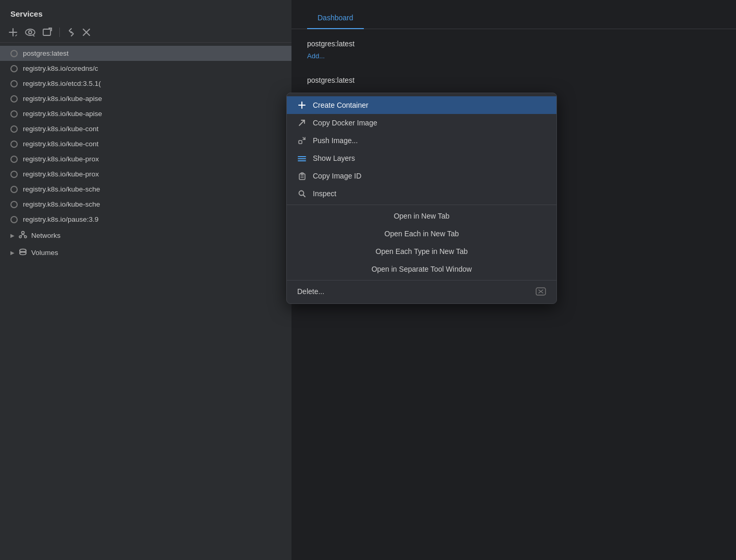  Describe the element at coordinates (422, 251) in the screenshot. I see `ctx-label: Open Each Type in New Tab` at that location.